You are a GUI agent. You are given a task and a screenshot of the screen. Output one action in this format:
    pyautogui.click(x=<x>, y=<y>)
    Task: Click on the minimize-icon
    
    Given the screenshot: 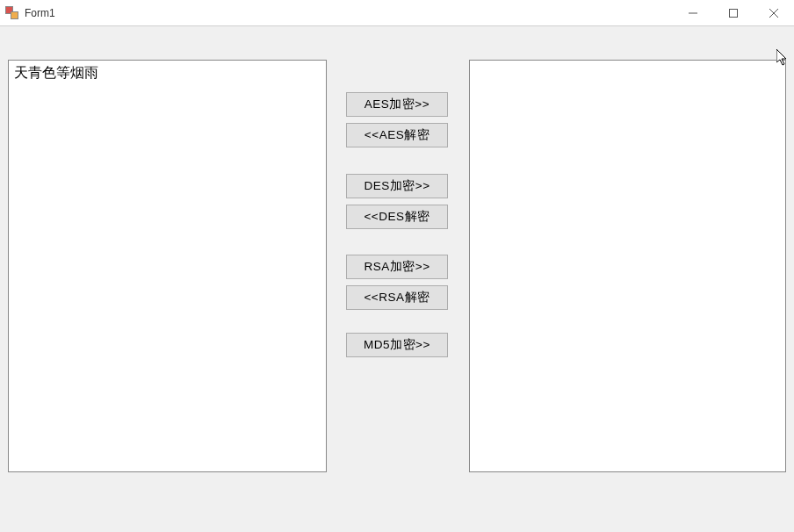 What is the action you would take?
    pyautogui.click(x=693, y=13)
    